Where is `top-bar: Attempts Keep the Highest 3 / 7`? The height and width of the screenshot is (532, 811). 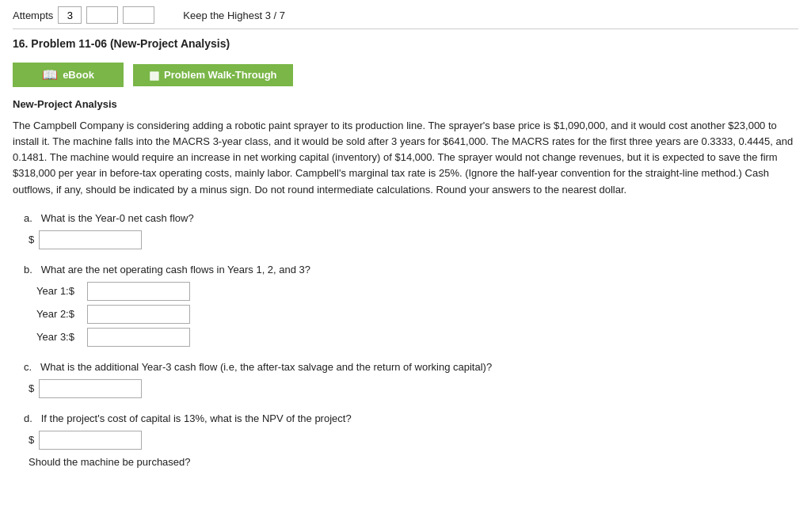
top-bar: Attempts Keep the Highest 3 / 7 is located at coordinates (406, 17).